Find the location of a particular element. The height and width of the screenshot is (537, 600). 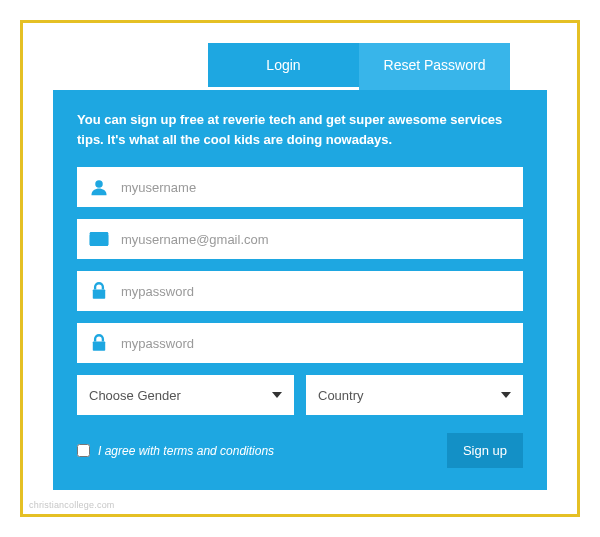

tab-login: Login is located at coordinates (284, 66).